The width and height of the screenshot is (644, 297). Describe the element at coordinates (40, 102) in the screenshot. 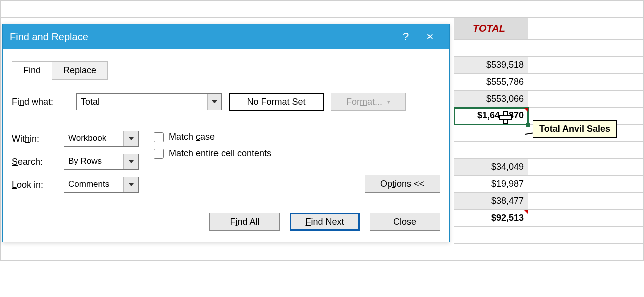

I see `find-what-label: Find what:` at that location.